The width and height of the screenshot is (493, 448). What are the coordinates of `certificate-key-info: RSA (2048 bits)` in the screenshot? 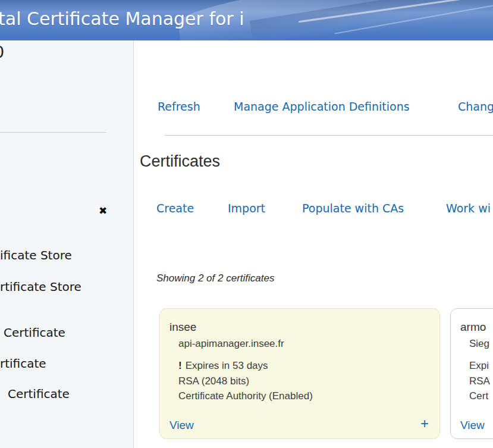 It's located at (214, 381).